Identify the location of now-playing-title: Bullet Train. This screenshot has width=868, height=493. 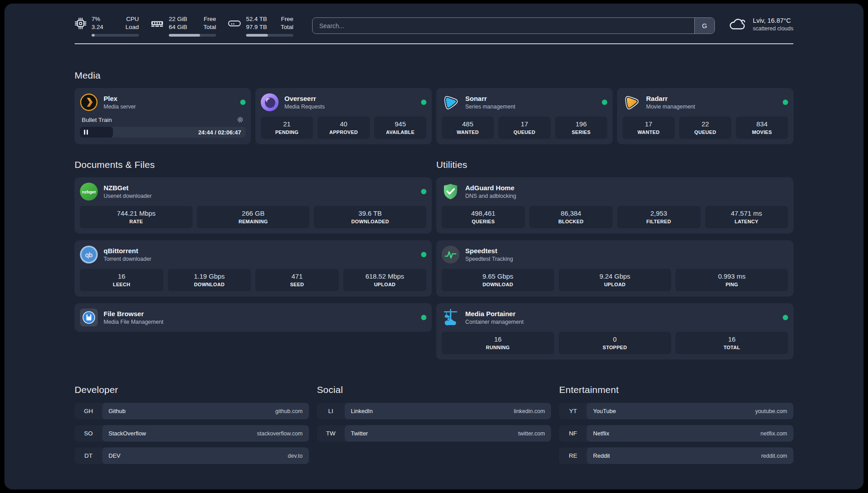
(97, 120).